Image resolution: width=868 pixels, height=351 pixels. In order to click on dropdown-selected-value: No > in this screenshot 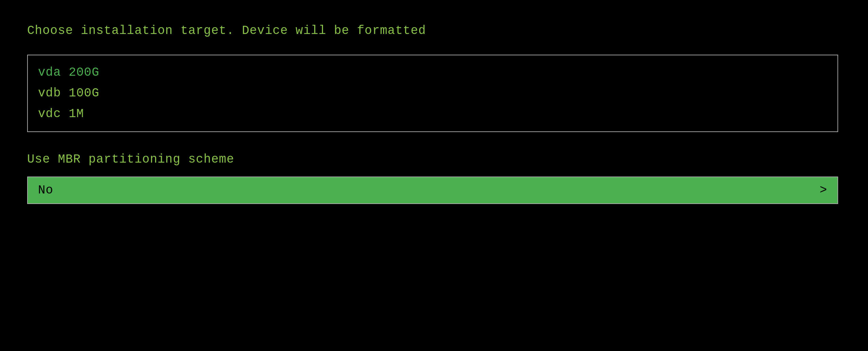, I will do `click(433, 190)`.